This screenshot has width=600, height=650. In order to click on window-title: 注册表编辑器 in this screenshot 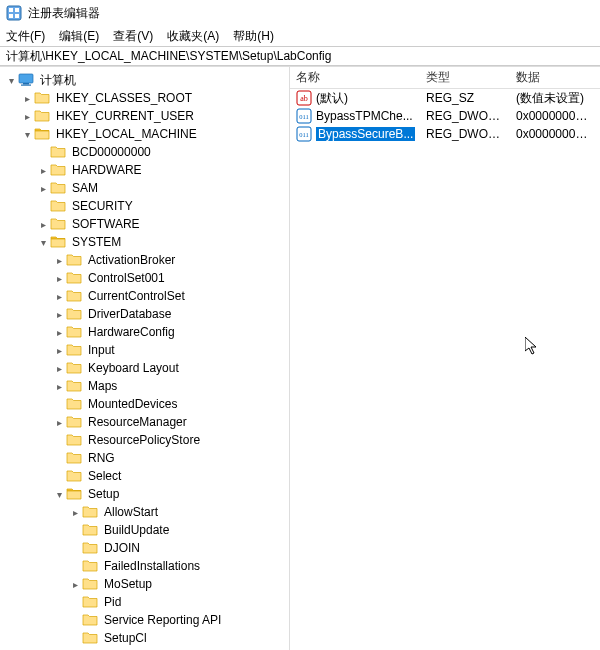, I will do `click(64, 14)`.